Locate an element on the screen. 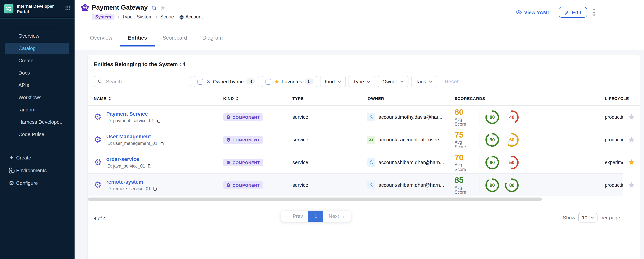 The width and height of the screenshot is (644, 259). pagination-row: 4 of 4 ← Prev 1 Next → Show 10 per page is located at coordinates (364, 220).